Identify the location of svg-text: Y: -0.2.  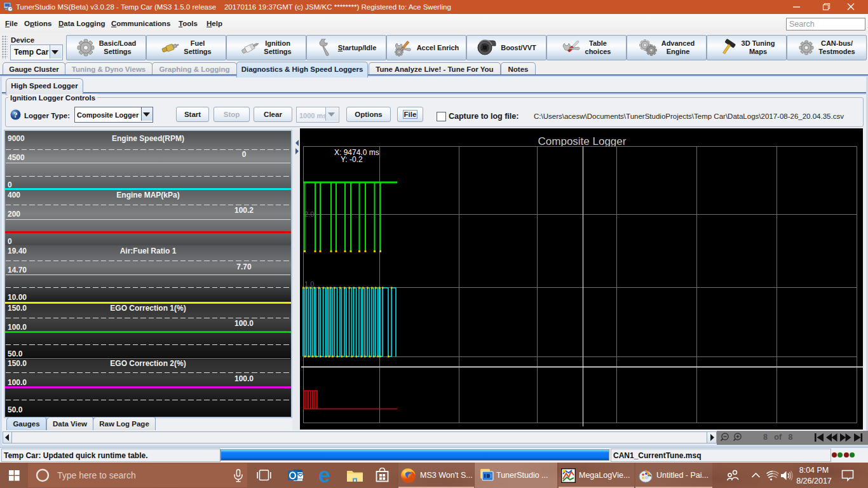
(352, 159).